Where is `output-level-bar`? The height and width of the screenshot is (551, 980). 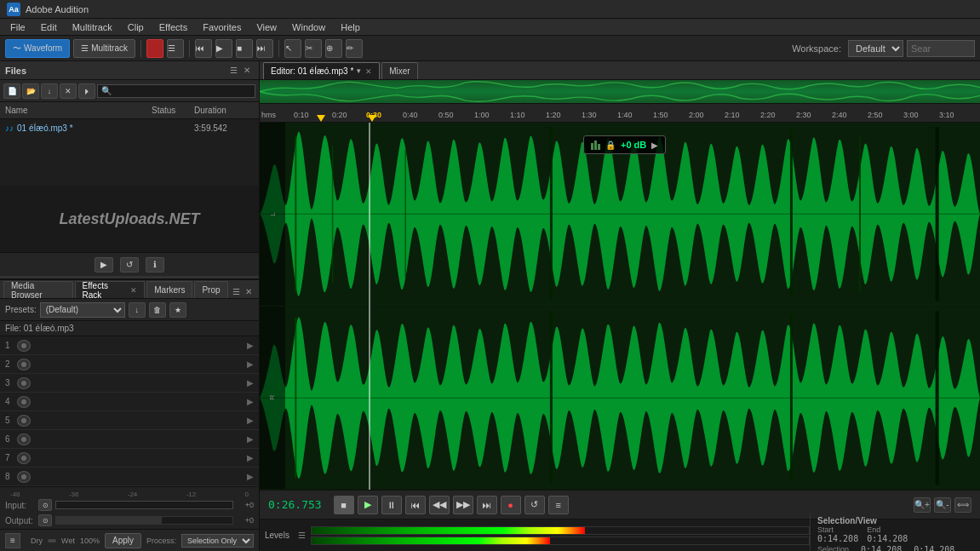
output-level-bar is located at coordinates (145, 520).